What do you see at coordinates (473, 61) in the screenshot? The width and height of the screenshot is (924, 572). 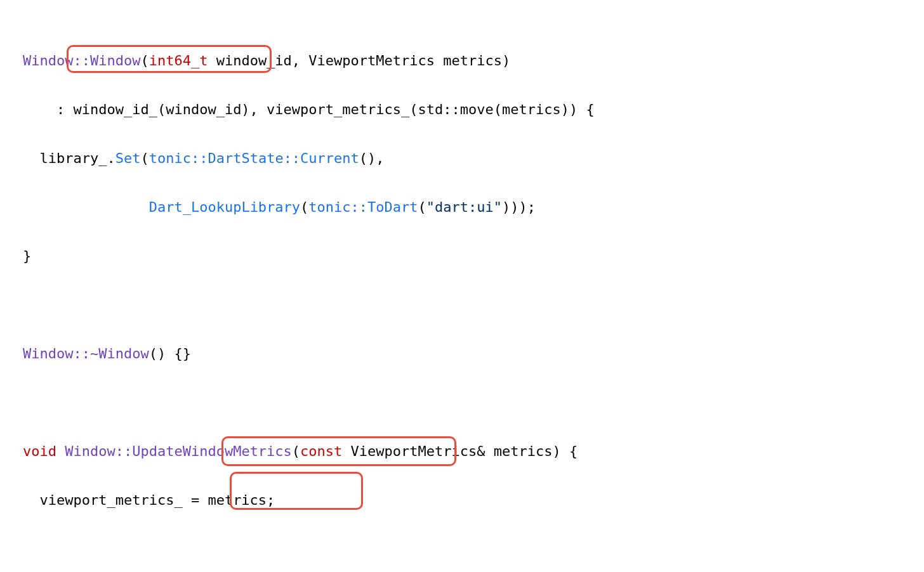 I see `code-line-1: Window::Window(int64_t window_id, Viewpo…` at bounding box center [473, 61].